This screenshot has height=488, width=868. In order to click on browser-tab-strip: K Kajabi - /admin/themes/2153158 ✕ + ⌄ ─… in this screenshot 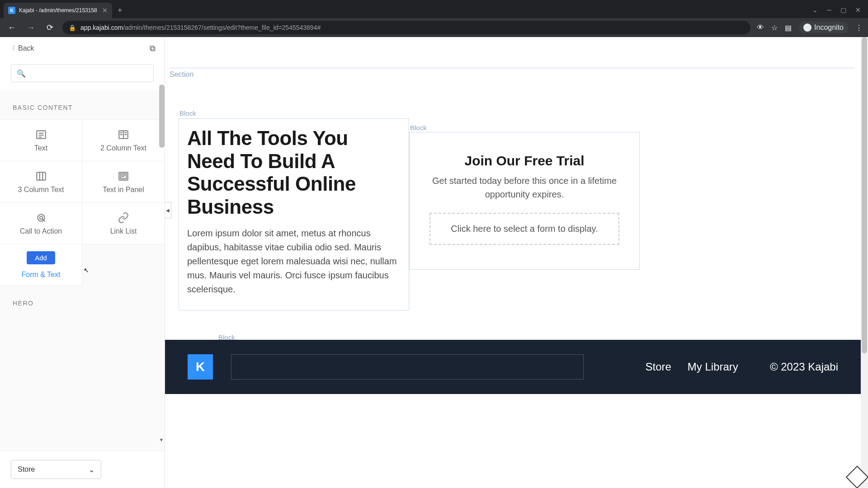, I will do `click(434, 9)`.